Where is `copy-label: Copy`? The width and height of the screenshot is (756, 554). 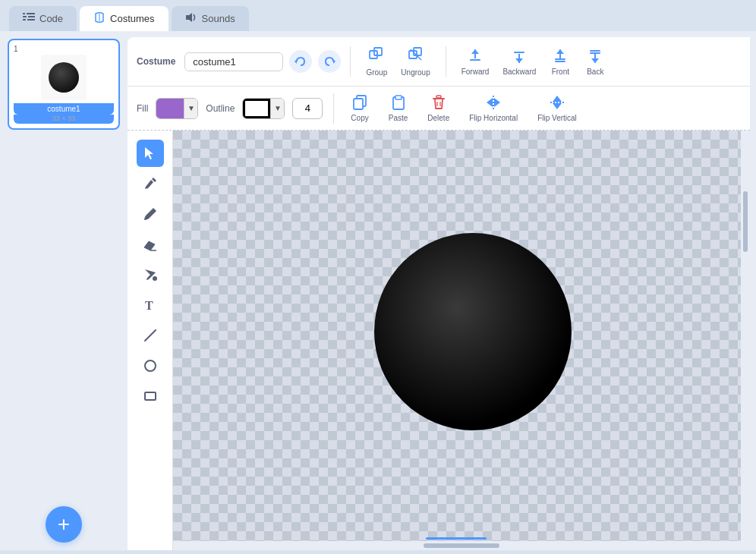
copy-label: Copy is located at coordinates (360, 118).